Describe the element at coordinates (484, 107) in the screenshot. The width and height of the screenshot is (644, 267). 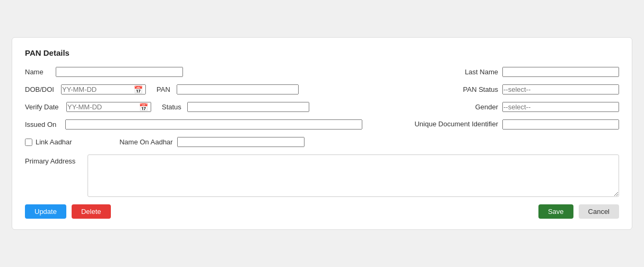
I see `gender-label: Gender` at that location.